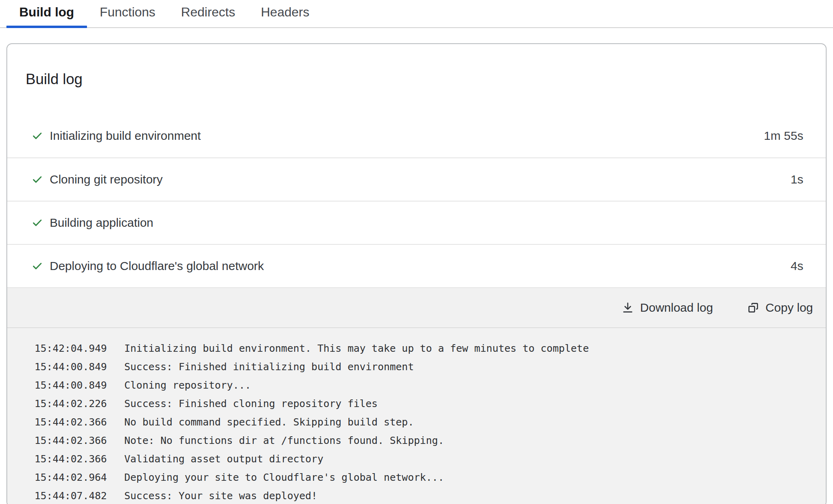 The width and height of the screenshot is (833, 504). I want to click on log-message: Deploying your site to Cloudflare's glob…, so click(284, 478).